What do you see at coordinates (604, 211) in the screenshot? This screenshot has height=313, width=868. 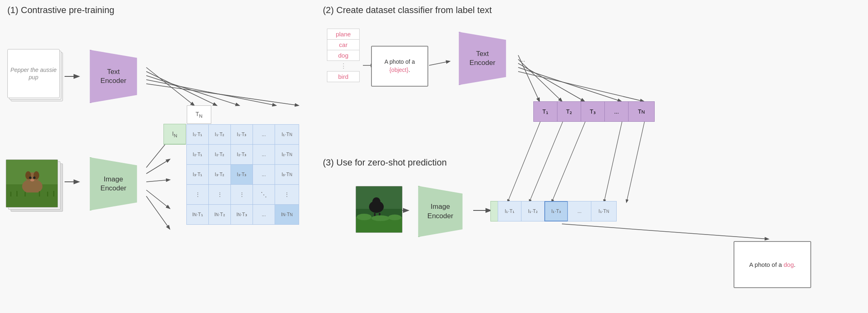 I see `i1tn-cell: I₁·TN` at bounding box center [604, 211].